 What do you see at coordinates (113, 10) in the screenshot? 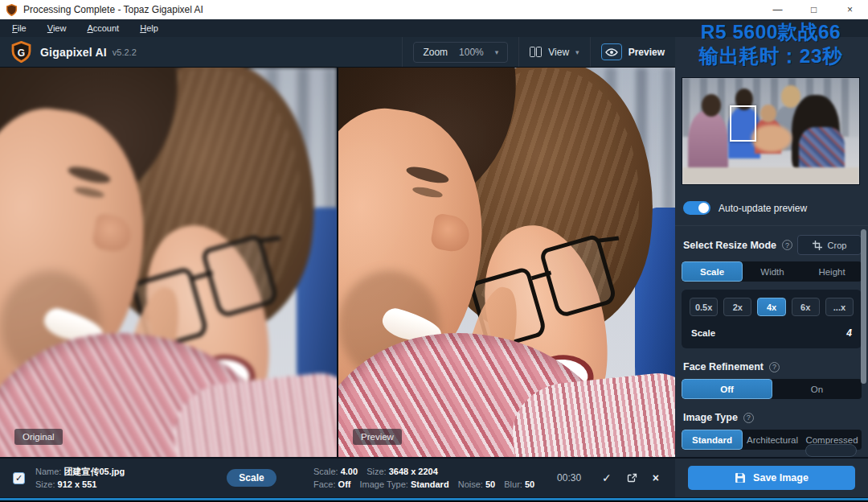
I see `window-title: Processing Complete - Topaz Gigapixel AI` at bounding box center [113, 10].